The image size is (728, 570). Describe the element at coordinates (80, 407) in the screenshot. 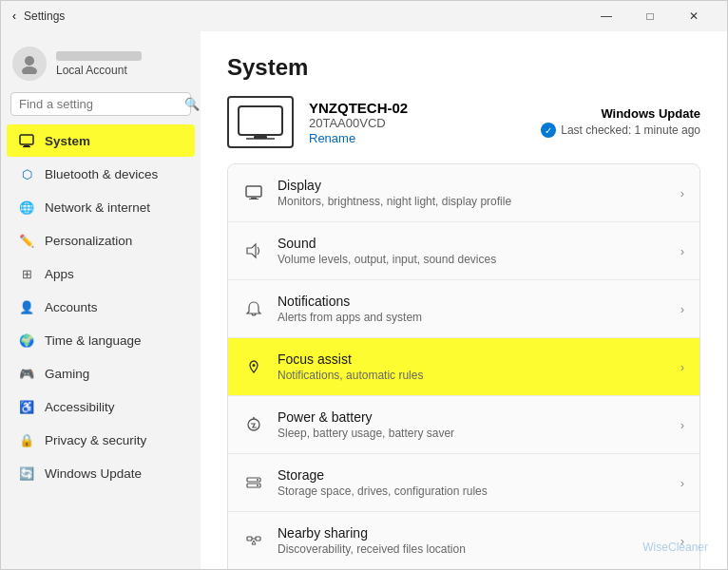

I see `sidebar-item-label-accessibility: Accessibility` at that location.